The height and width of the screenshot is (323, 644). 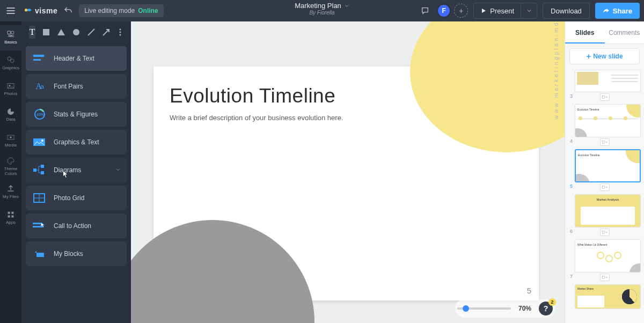 What do you see at coordinates (608, 297) in the screenshot?
I see `slide-thumb-8: Market Share` at bounding box center [608, 297].